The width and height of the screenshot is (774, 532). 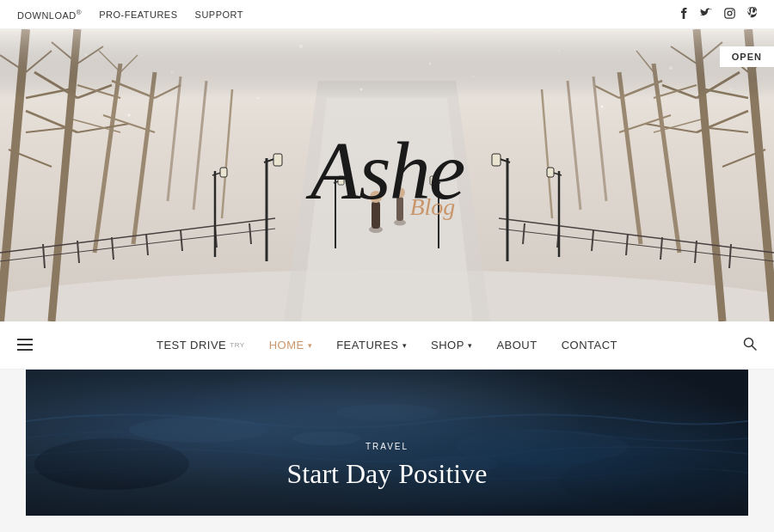 What do you see at coordinates (219, 15) in the screenshot?
I see `support-link: SUPPORT` at bounding box center [219, 15].